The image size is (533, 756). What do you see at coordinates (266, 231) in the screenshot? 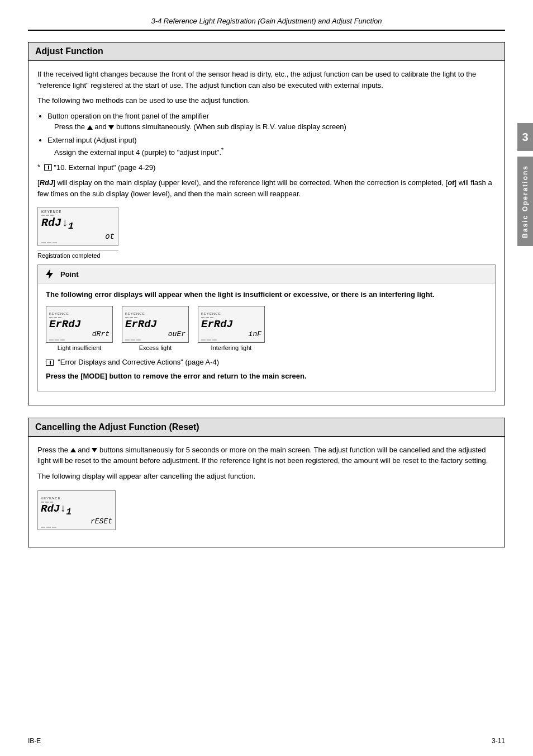
I see `device-display-container: KEYENCE RdJ↓1 ot Registration co` at bounding box center [266, 231].